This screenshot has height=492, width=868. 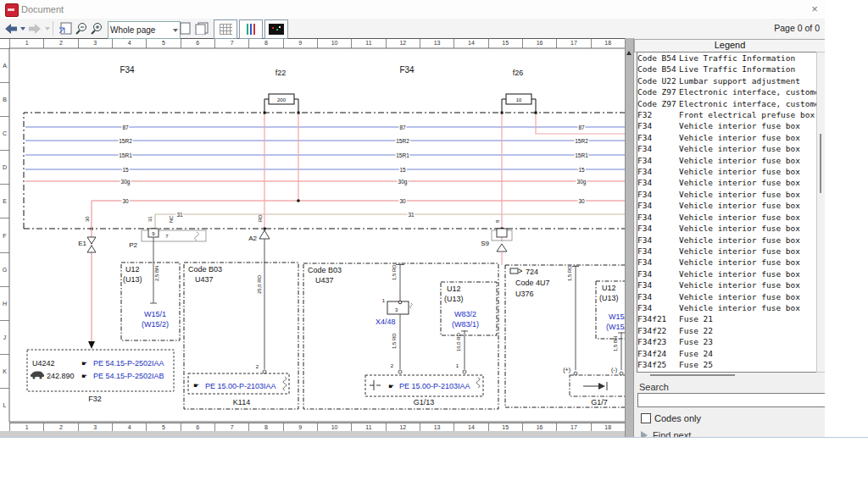 I want to click on bus-label-31: 31, so click(x=411, y=215).